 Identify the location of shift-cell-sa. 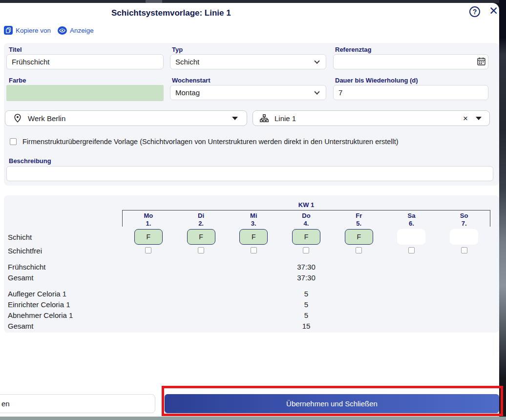
(411, 237).